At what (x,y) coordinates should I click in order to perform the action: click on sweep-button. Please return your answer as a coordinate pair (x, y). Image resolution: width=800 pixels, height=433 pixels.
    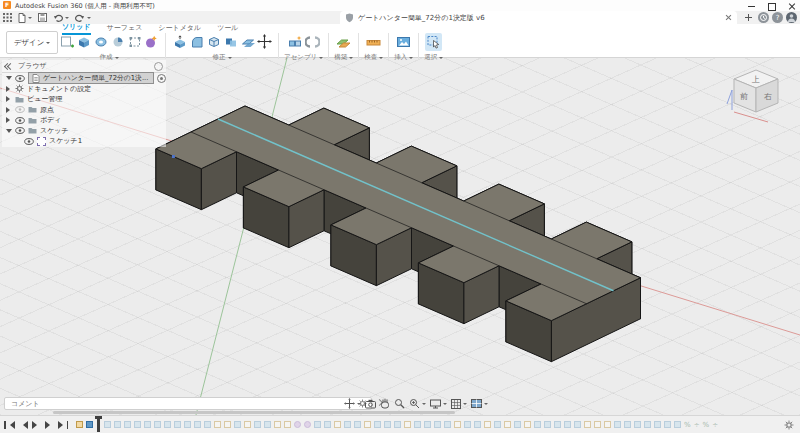
    Looking at the image, I should click on (118, 42).